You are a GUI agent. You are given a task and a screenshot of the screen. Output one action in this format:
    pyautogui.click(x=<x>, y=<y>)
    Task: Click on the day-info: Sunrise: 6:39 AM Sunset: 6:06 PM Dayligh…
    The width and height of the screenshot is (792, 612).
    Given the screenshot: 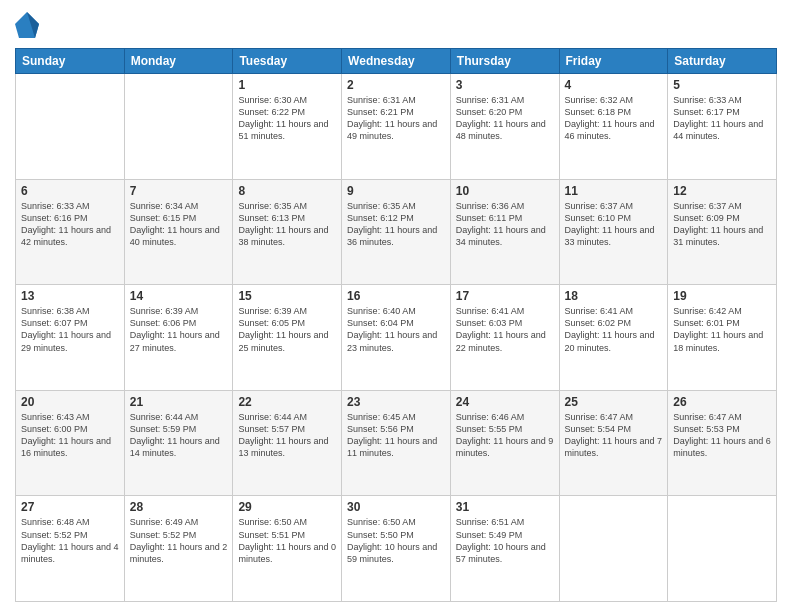 What is the action you would take?
    pyautogui.click(x=179, y=330)
    